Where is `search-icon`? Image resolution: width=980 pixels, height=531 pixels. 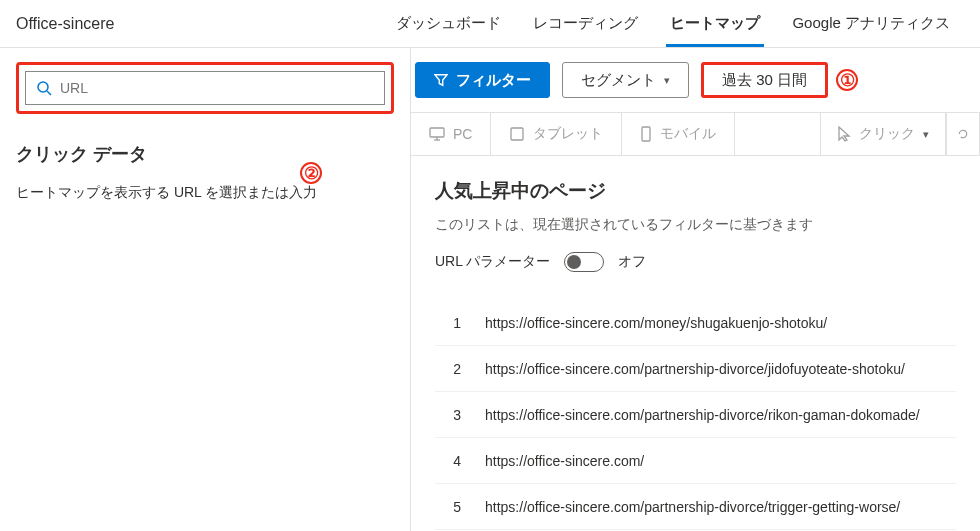
search-icon is located at coordinates (44, 88).